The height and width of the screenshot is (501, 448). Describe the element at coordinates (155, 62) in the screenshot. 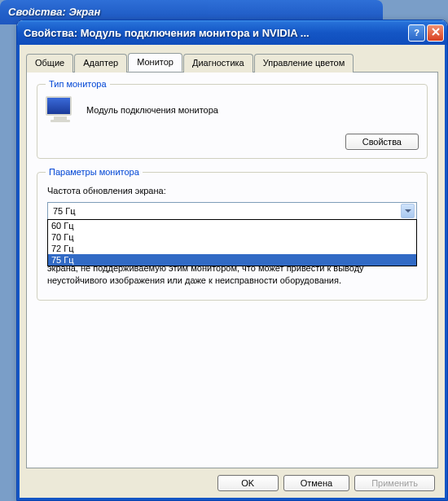

I see `tab-monitor: Монитор` at that location.